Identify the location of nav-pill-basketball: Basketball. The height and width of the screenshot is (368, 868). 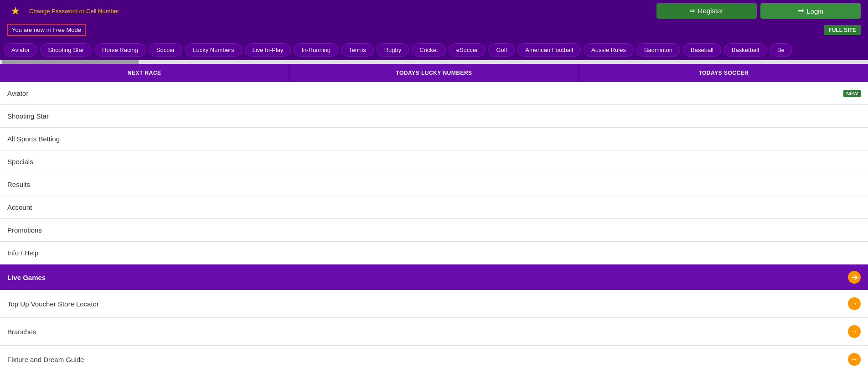
(745, 50).